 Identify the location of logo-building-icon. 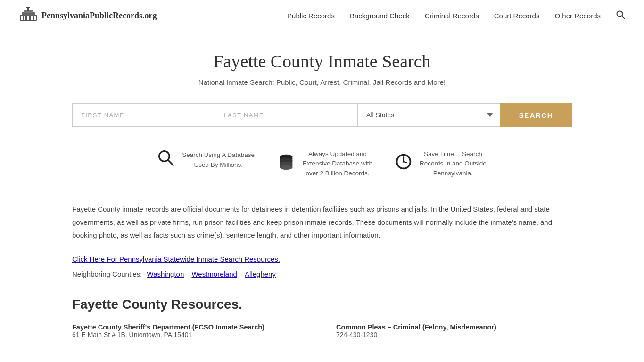
(28, 16).